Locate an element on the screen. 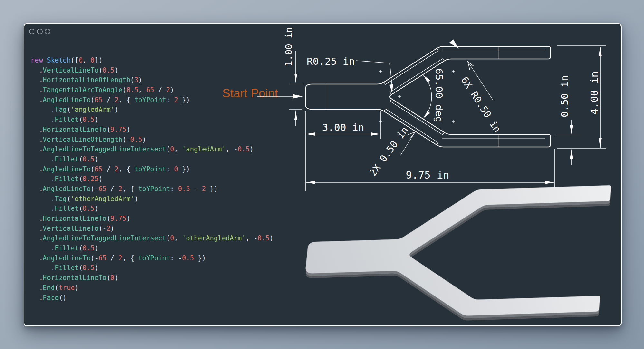 The image size is (644, 349). code-line: .HorizontalLineTo(0) is located at coordinates (169, 278).